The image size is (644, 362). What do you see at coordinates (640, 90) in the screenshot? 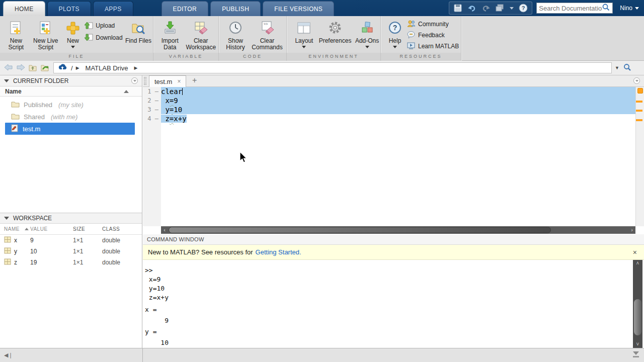
I see `analyzer-status-icon` at bounding box center [640, 90].